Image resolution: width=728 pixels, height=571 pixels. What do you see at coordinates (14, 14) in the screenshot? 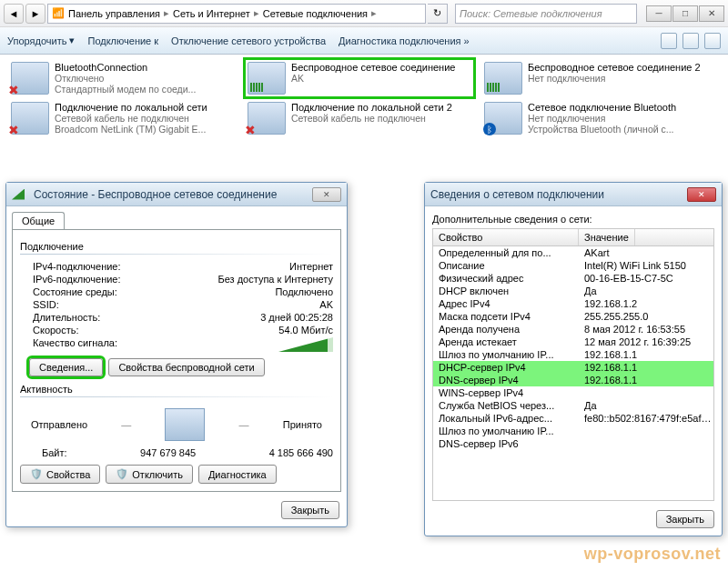
I see `back-button: ◄` at bounding box center [14, 14].